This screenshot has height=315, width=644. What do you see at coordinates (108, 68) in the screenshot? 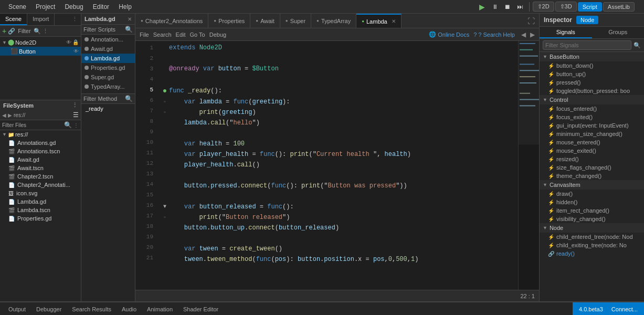
I see `script-item-properties: Properties.gd` at bounding box center [108, 68].